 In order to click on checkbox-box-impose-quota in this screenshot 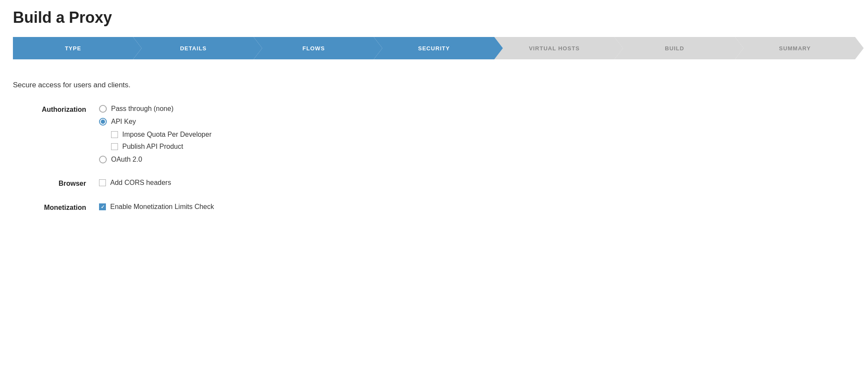, I will do `click(115, 135)`.